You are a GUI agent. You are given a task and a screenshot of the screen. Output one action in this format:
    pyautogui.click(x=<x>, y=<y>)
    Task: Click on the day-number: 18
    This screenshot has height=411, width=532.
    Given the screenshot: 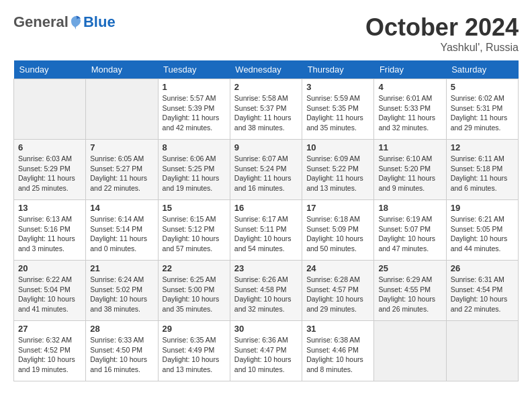 What is the action you would take?
    pyautogui.click(x=410, y=208)
    